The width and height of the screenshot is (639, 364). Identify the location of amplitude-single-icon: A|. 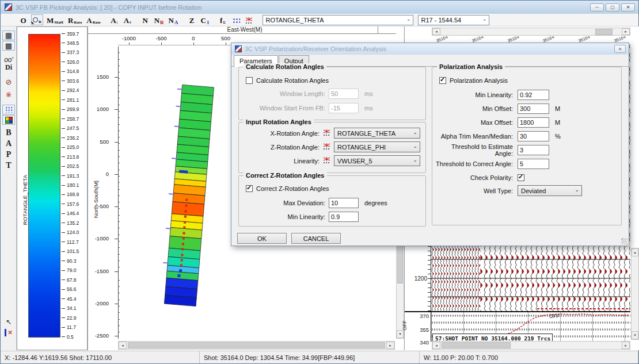
(114, 20).